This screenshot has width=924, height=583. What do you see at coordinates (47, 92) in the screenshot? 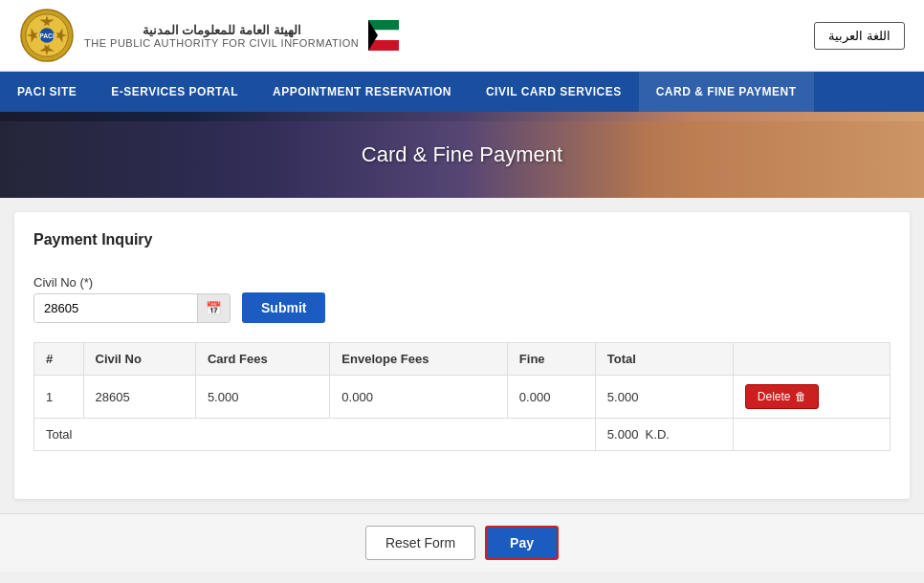
I see `nav-item-paci-site: PACI SITE` at bounding box center [47, 92].